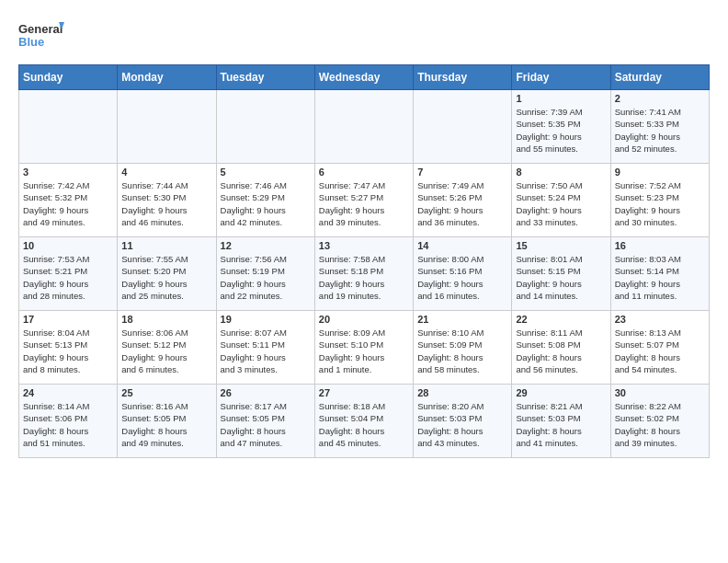 The image size is (728, 563). Describe the element at coordinates (364, 77) in the screenshot. I see `weekday-header-wednesday: Wednesday` at that location.